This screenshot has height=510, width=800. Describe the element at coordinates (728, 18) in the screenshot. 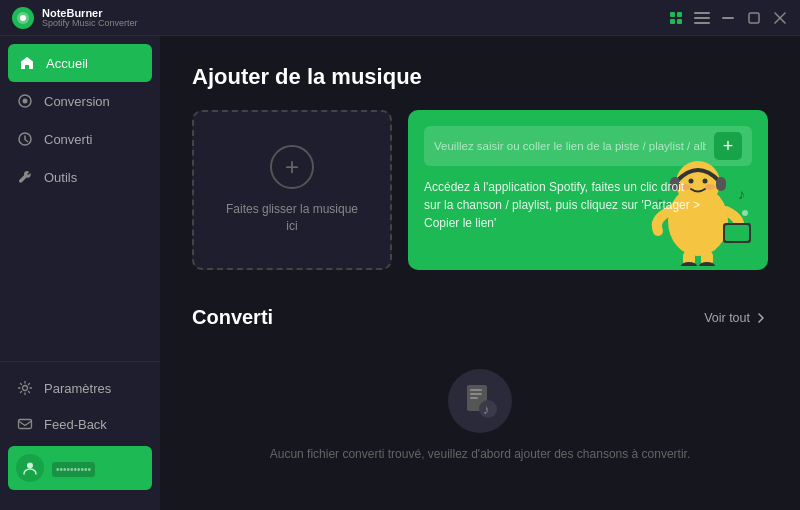

I see `minimize-button` at that location.